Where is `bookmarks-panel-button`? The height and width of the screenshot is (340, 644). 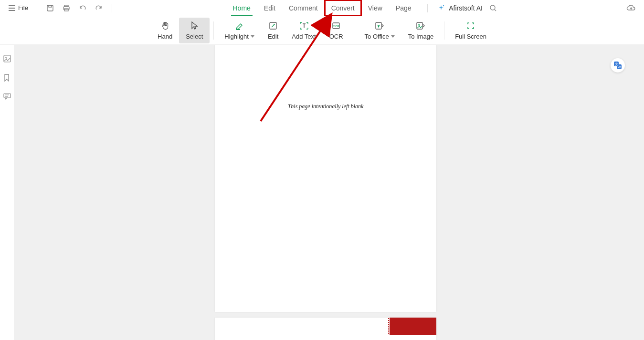 bookmarks-panel-button is located at coordinates (7, 78).